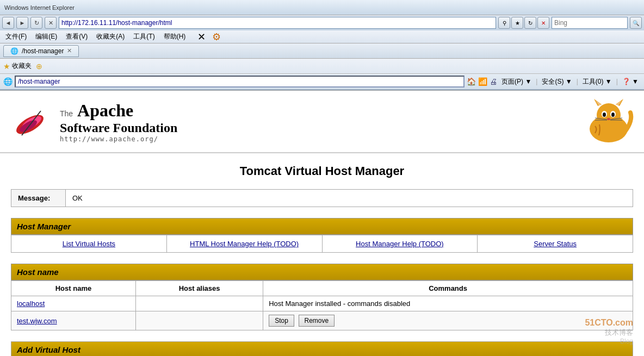 The height and width of the screenshot is (356, 644). Describe the element at coordinates (322, 8) in the screenshot. I see `title-bar: Windows Internet Explorer` at that location.